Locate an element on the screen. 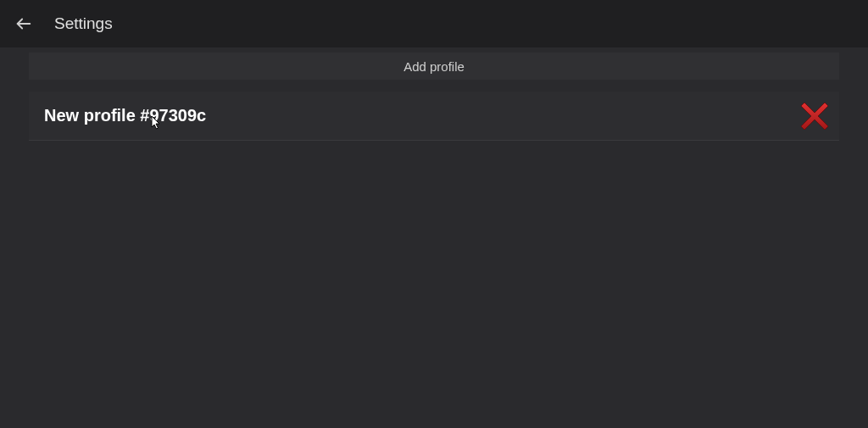 The height and width of the screenshot is (428, 868). profile-name-label: New profile #97309c is located at coordinates (125, 115).